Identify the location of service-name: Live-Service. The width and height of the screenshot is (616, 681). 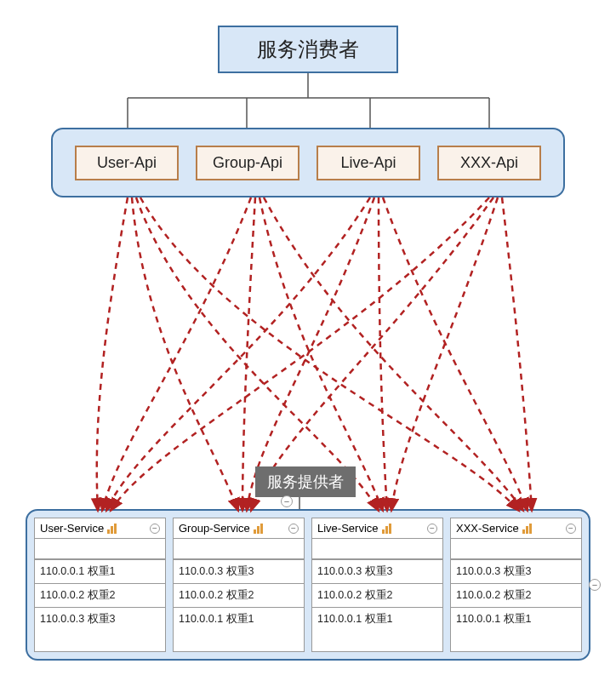
(348, 528).